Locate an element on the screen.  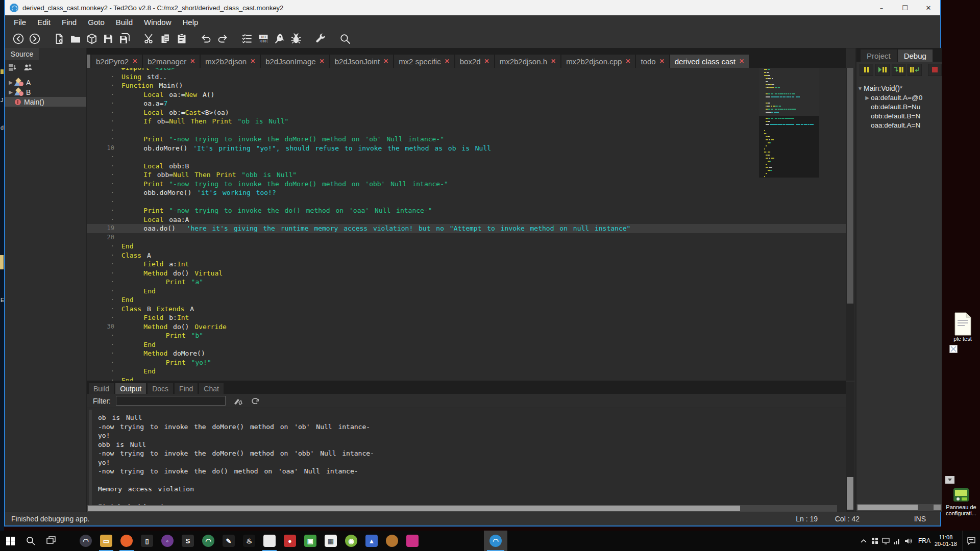
redo-icon is located at coordinates (223, 39).